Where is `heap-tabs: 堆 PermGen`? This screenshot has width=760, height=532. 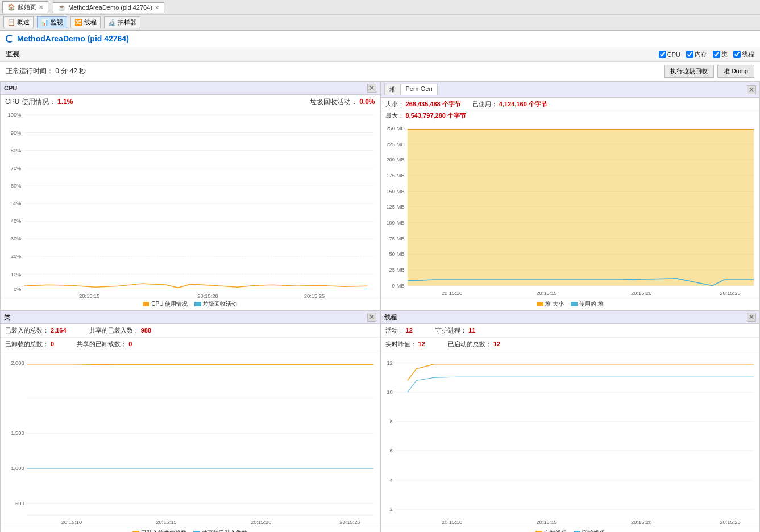 heap-tabs: 堆 PermGen is located at coordinates (411, 90).